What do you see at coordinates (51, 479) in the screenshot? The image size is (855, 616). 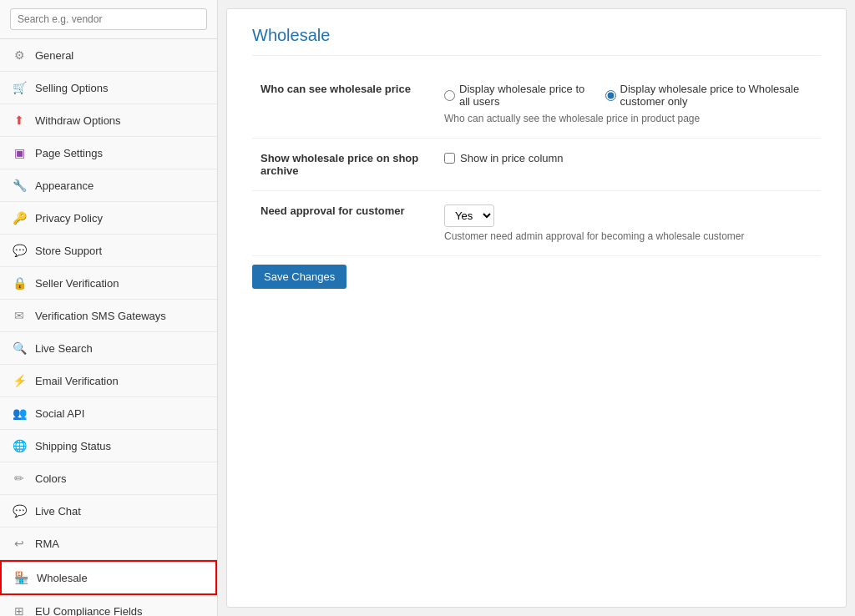 I see `sidebar-label-colors: Colors` at bounding box center [51, 479].